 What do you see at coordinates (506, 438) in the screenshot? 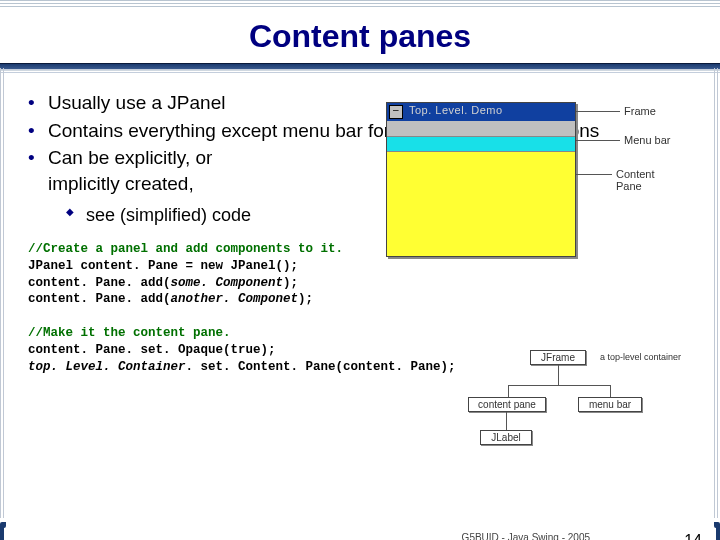
I see `diagram-node-jlabel: JLabel` at bounding box center [506, 438].